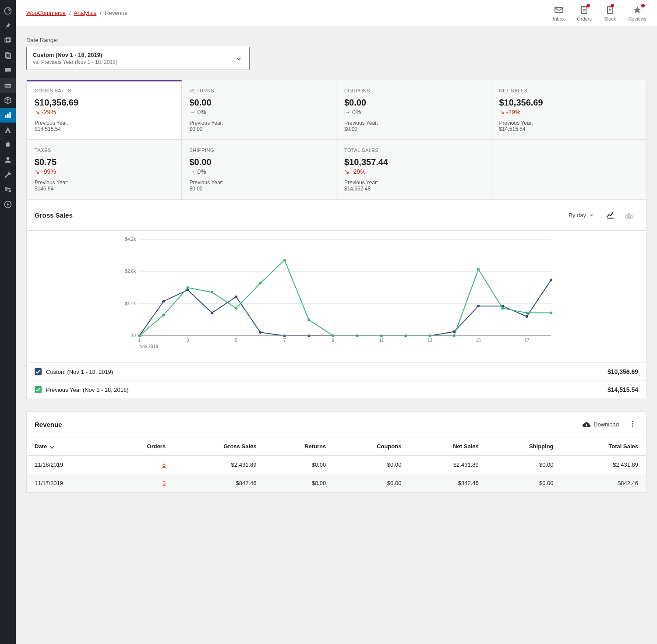 This screenshot has width=657, height=644. I want to click on date-range-selector: Custom (Nov 1 - 18, 2019) vs. Previous Y…, so click(138, 59).